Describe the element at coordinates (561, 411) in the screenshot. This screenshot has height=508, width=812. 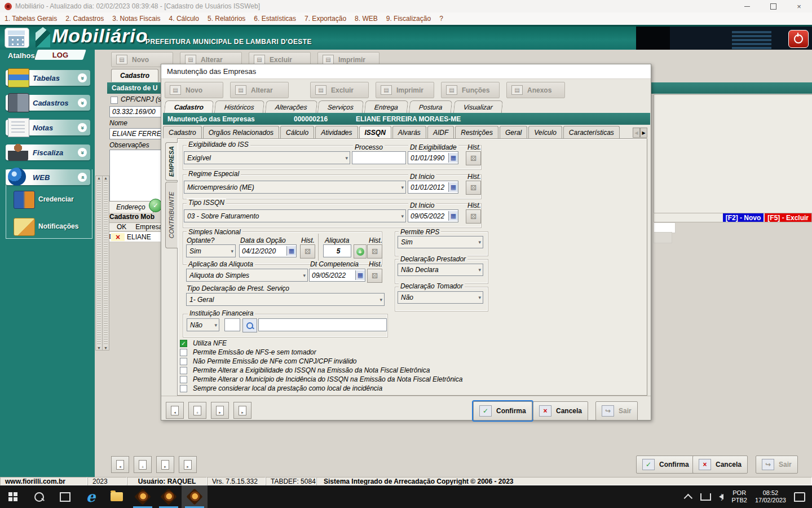
I see `dialog-cancela-button: ×Cancela` at that location.